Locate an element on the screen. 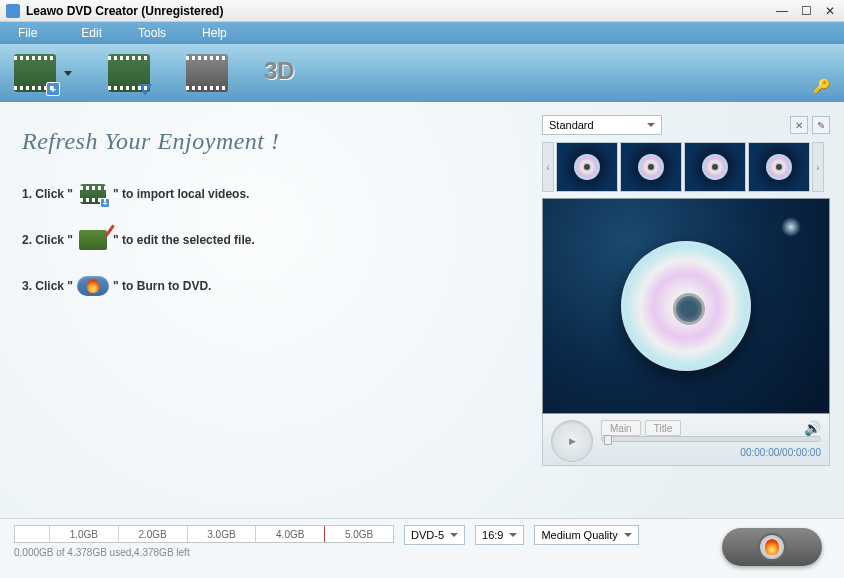 The image size is (844, 578). template-dropdown: Standard is located at coordinates (602, 125).